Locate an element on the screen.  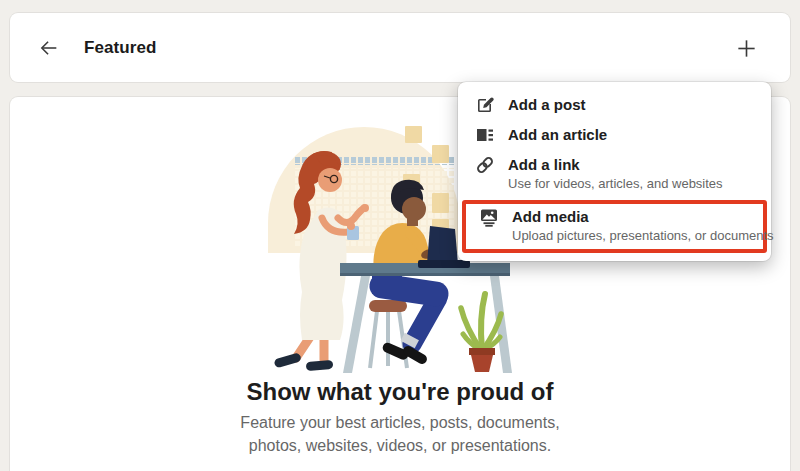
menu-item-label: Add media is located at coordinates (643, 216).